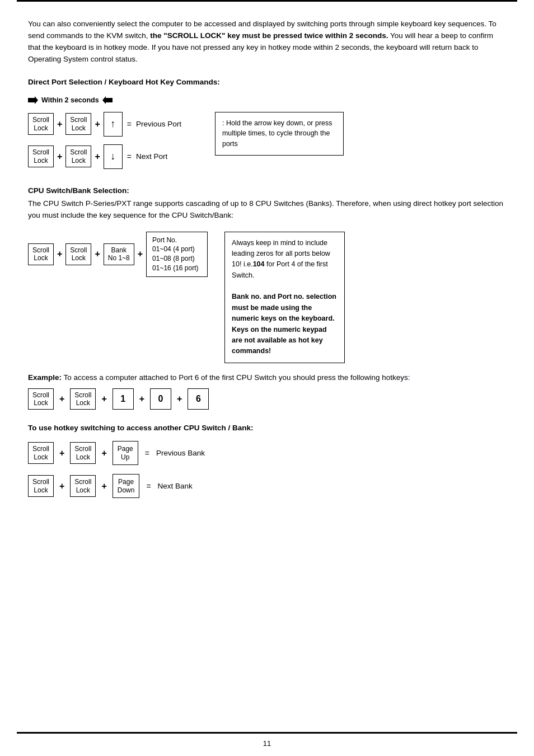  What do you see at coordinates (147, 453) in the screenshot?
I see `equals-3: =` at bounding box center [147, 453].